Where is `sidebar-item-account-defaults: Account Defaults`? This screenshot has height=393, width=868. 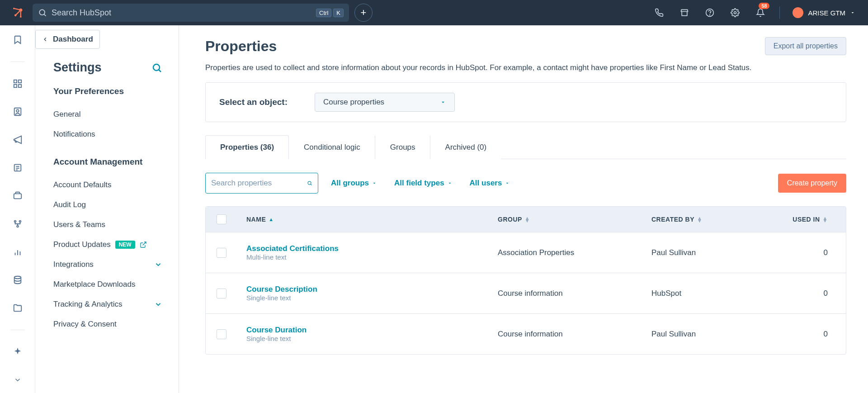 sidebar-item-account-defaults: Account Defaults is located at coordinates (108, 185).